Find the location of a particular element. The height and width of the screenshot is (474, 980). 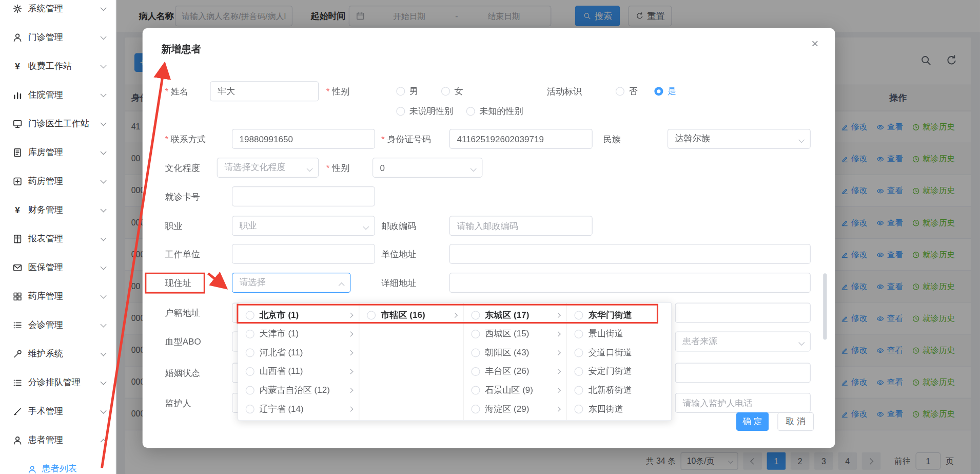

name-input is located at coordinates (264, 91).